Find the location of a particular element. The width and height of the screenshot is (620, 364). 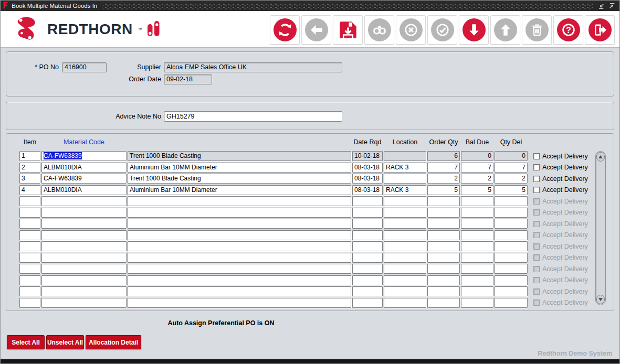

supplier-field: Alcoa EMP Sales Office UK is located at coordinates (253, 67).